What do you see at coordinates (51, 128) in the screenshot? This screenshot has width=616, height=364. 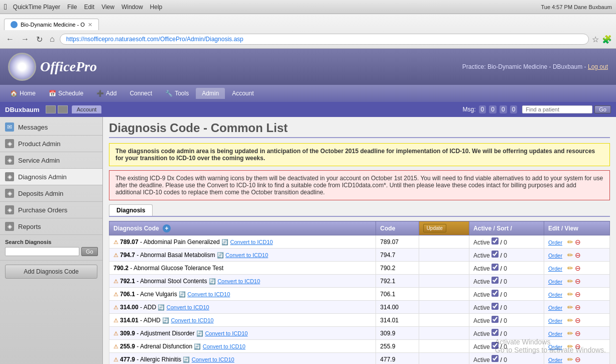 I see `sidebar-item-messages: ✉ Messages` at bounding box center [51, 128].